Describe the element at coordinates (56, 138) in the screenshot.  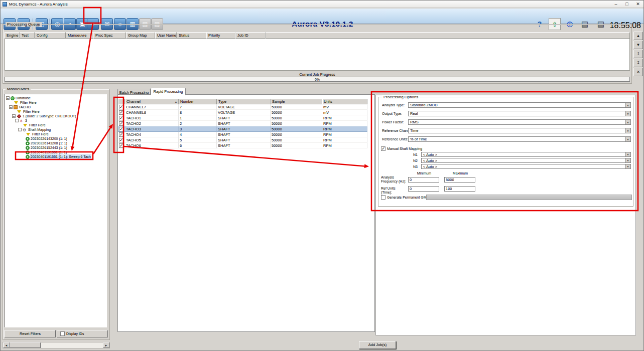
I see `tree-item-manoeuvre: 20230226143200 (1: 1)` at that location.